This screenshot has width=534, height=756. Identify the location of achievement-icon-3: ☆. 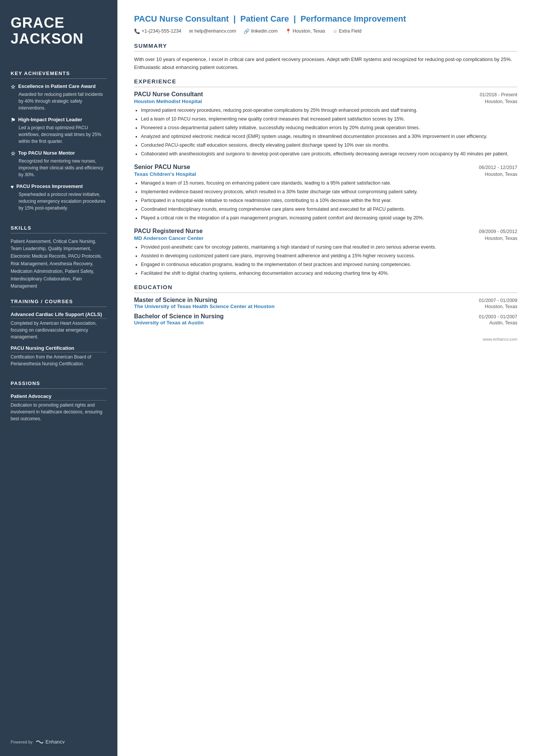
(13, 153).